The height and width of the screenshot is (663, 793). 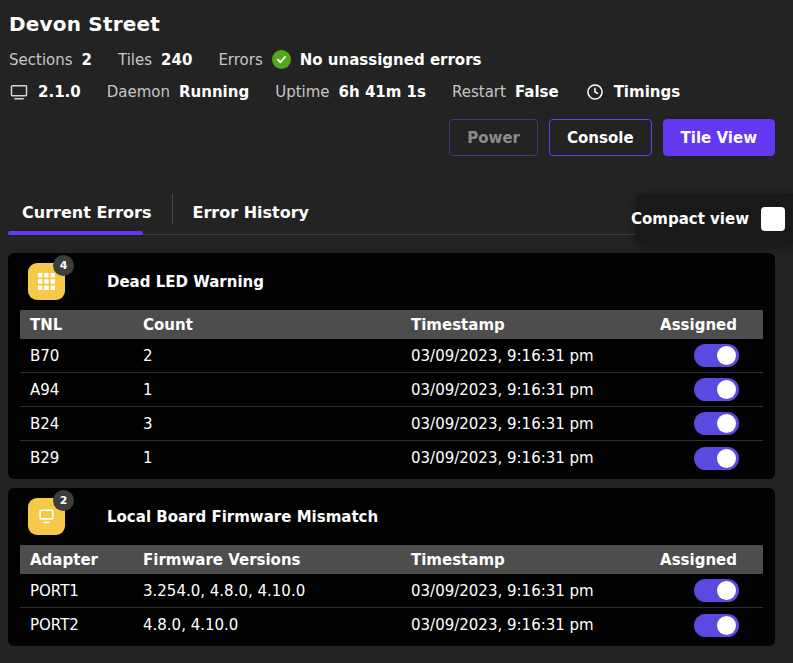 What do you see at coordinates (242, 517) in the screenshot?
I see `card-title: Local Board Firmware Mismatch` at bounding box center [242, 517].